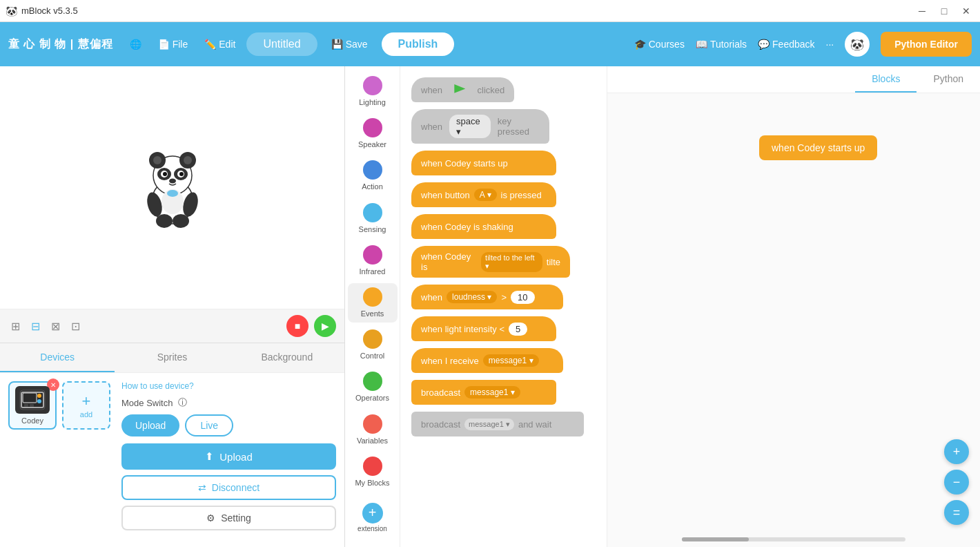  Describe the element at coordinates (948, 79) in the screenshot. I see `tab-python: Python` at that location.